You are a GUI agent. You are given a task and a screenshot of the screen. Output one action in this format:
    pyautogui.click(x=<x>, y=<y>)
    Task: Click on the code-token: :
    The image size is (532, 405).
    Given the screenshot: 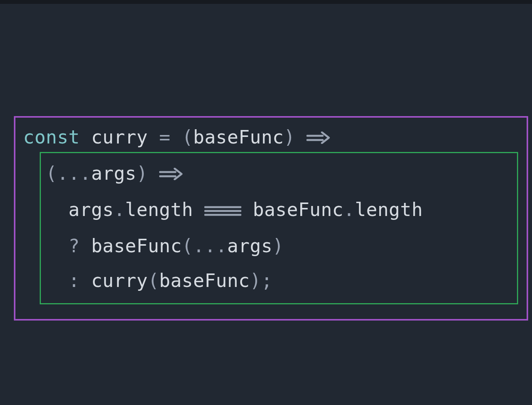 What is the action you would take?
    pyautogui.click(x=74, y=280)
    